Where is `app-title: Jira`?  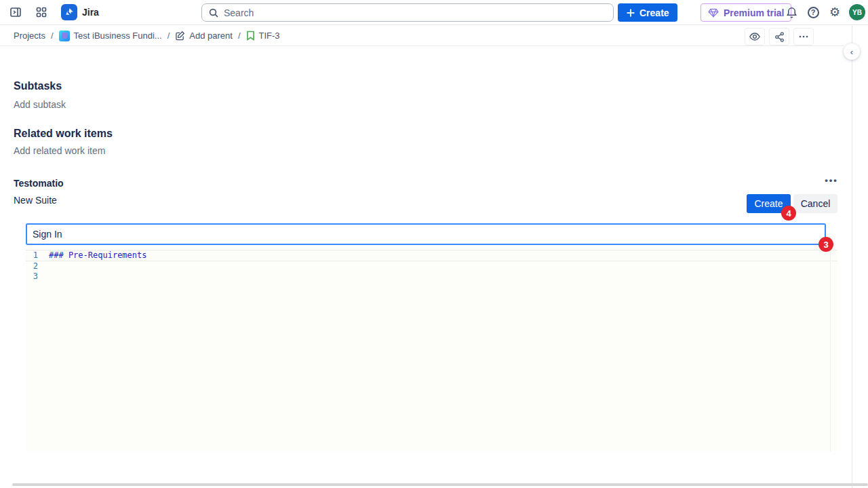
app-title: Jira is located at coordinates (91, 12).